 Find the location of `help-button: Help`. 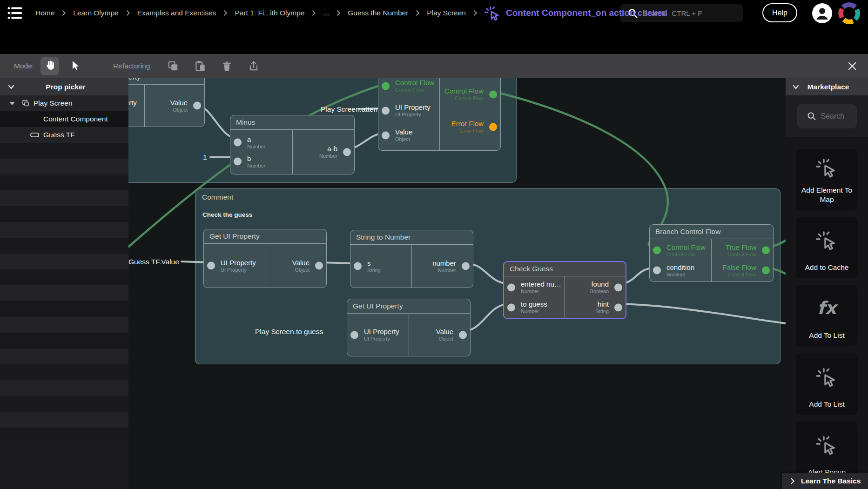

help-button: Help is located at coordinates (780, 13).